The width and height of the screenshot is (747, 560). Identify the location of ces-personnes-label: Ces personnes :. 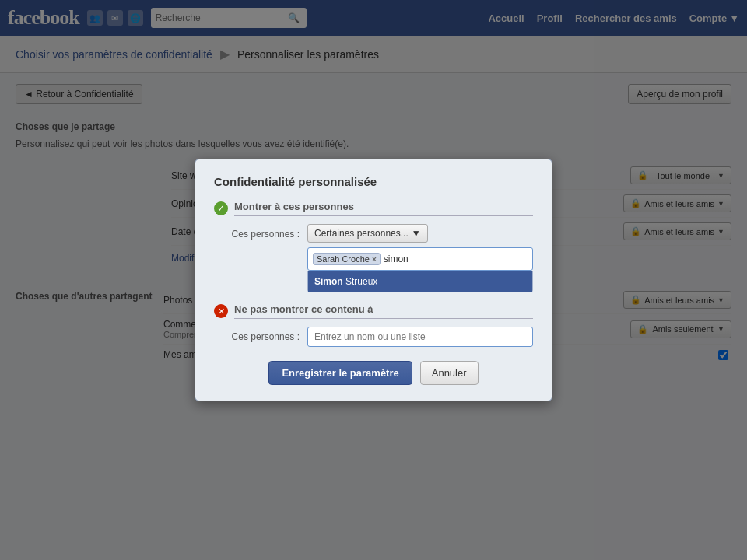
(257, 232).